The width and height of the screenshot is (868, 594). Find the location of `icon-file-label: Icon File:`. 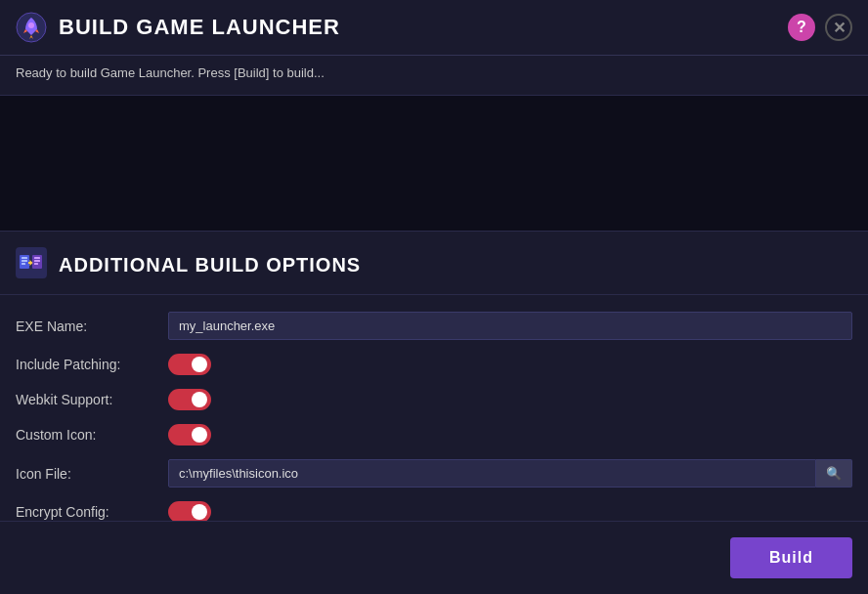

icon-file-label: Icon File: is located at coordinates (84, 474).